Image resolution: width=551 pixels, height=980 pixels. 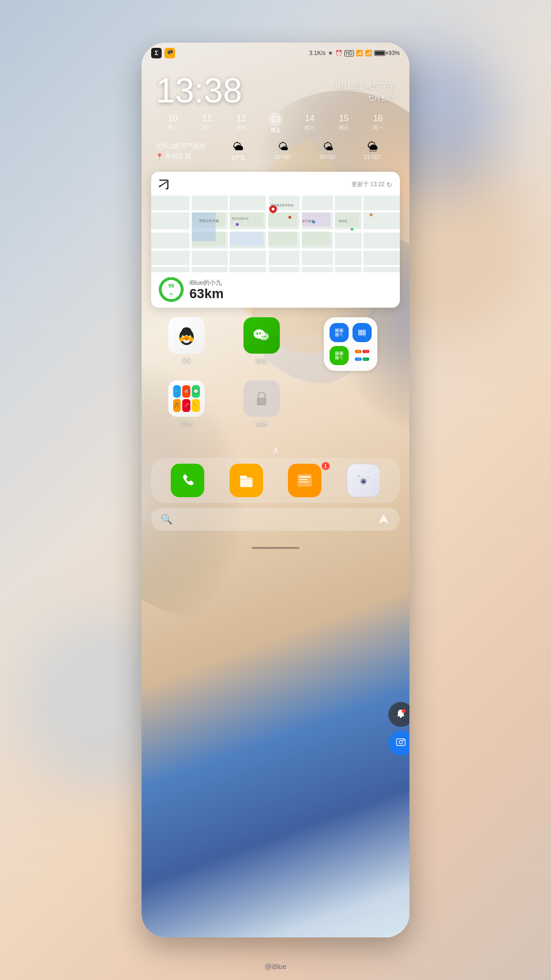 I want to click on clock-area: 13:38 8月13日 周五 下午 七月初六, so click(x=276, y=88).